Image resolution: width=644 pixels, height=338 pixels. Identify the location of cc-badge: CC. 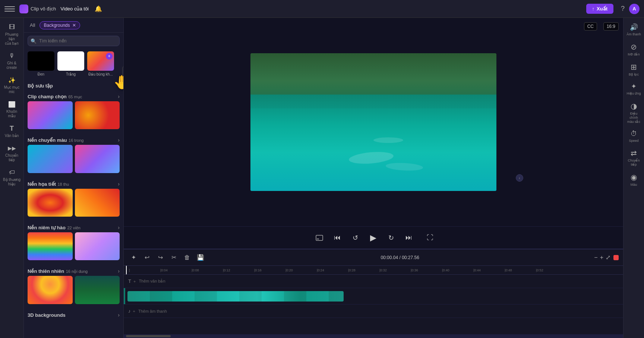
(590, 26).